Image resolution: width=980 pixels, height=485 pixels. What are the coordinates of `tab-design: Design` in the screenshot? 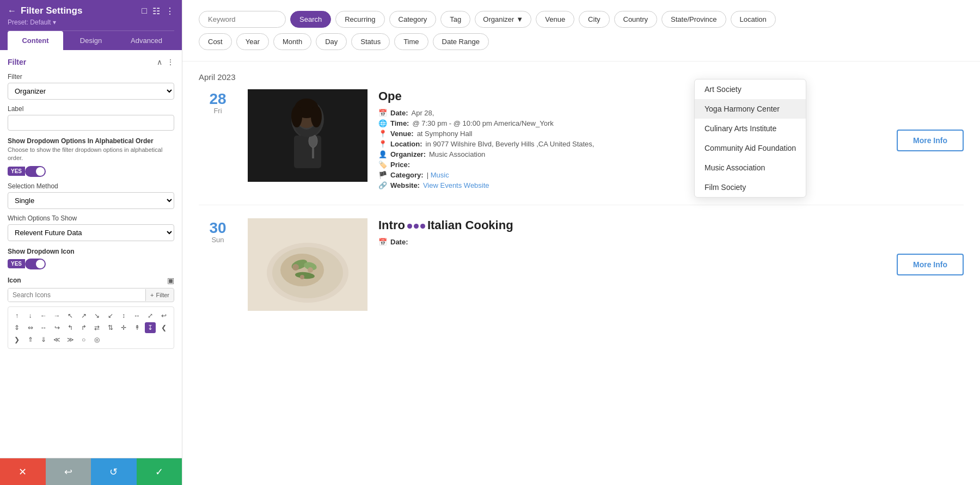 It's located at (91, 40).